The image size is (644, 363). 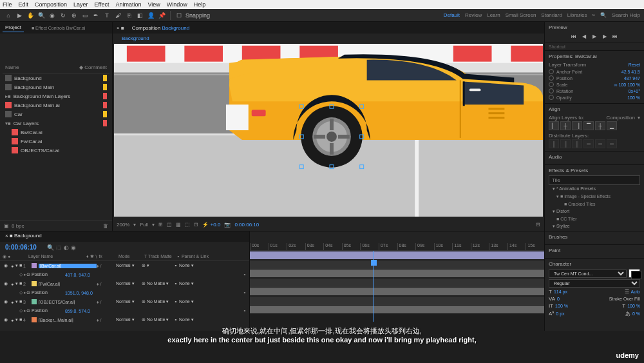 What do you see at coordinates (57, 257) in the screenshot?
I see `tl-col-name: Layer Name` at bounding box center [57, 257].